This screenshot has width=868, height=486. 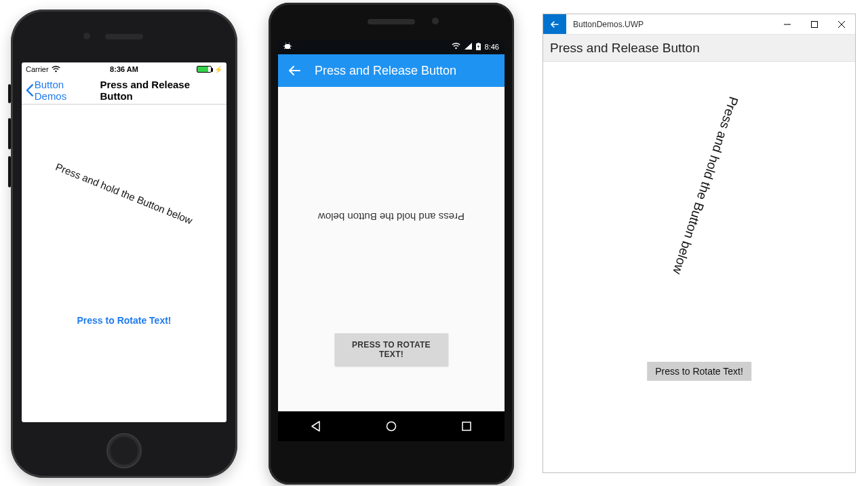 I want to click on iphone-volume-down, so click(x=9, y=172).